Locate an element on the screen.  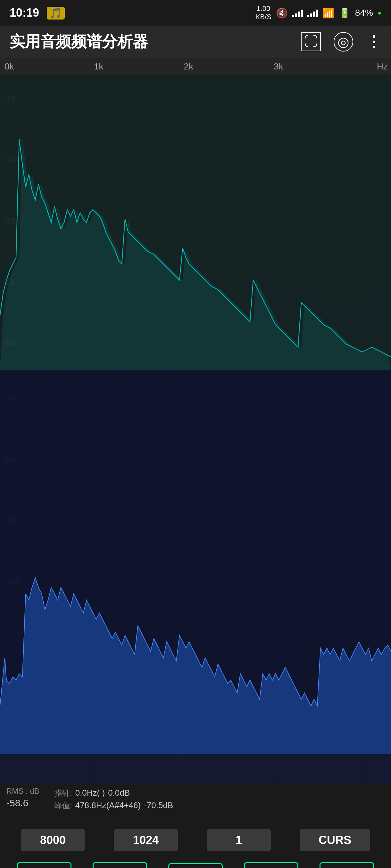
app-icon: 🎵 is located at coordinates (56, 13).